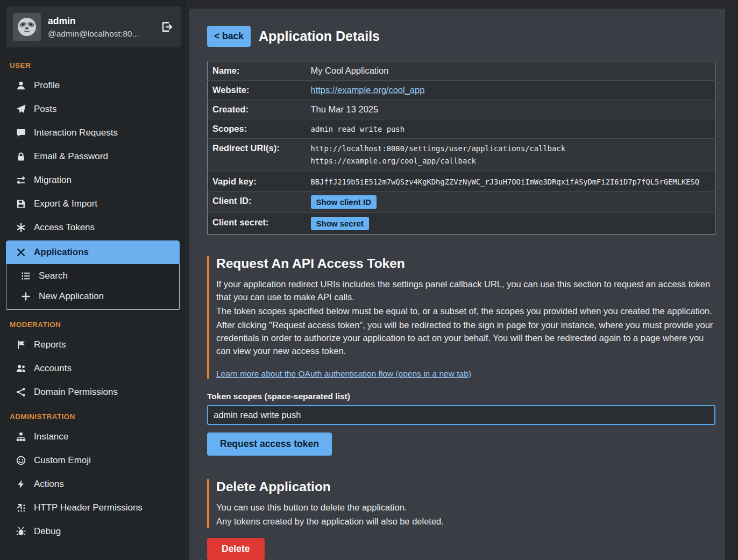  I want to click on sidebar-item-email-password: Email & Password, so click(93, 157).